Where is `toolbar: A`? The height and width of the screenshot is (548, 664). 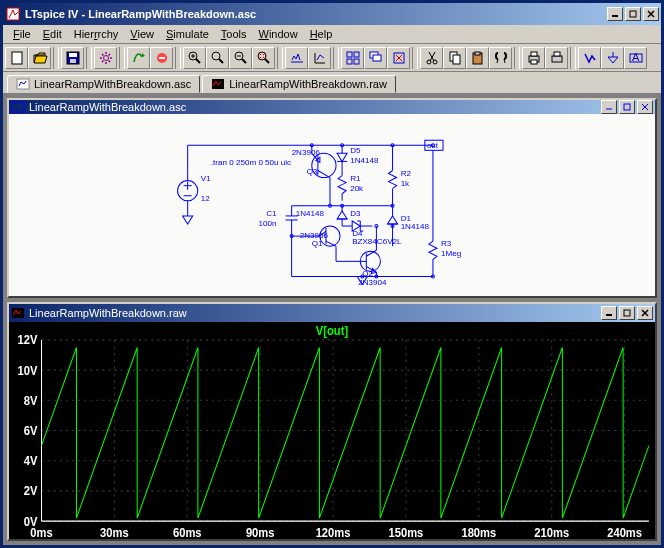
toolbar: A is located at coordinates (332, 58).